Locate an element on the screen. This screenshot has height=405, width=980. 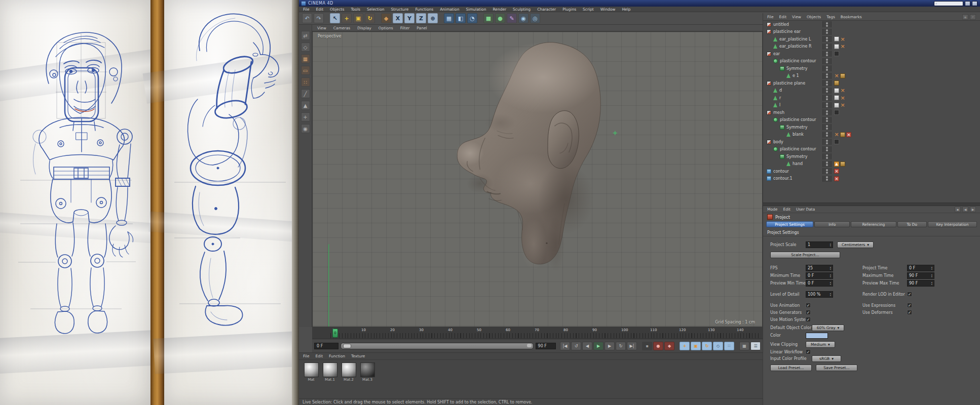
key-parameter-toggle: ◇ is located at coordinates (718, 346).